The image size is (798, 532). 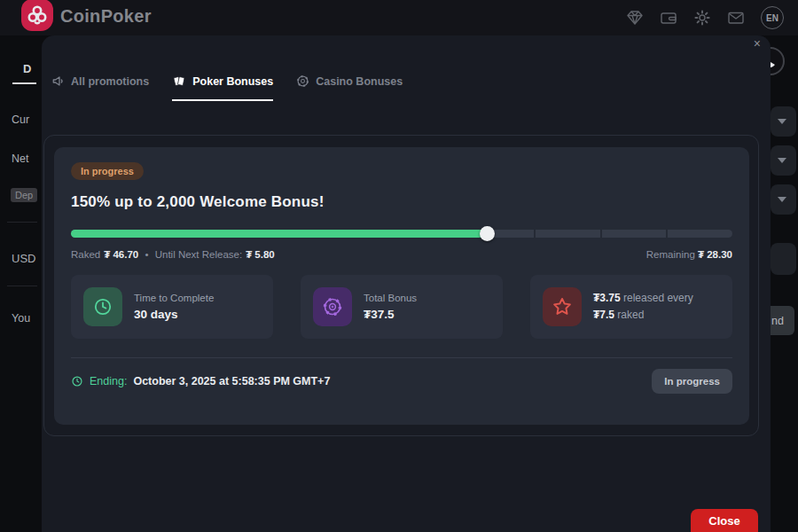 What do you see at coordinates (402, 234) in the screenshot?
I see `progress-bar` at bounding box center [402, 234].